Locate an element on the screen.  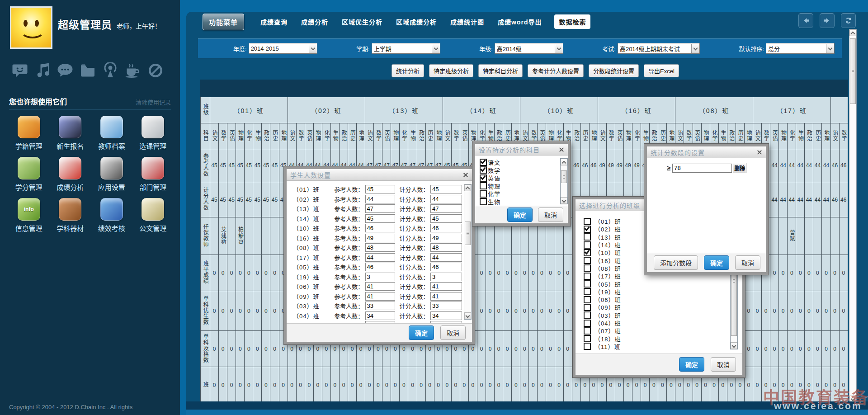
class-checkbox-item: （06）班 is located at coordinates (656, 299).